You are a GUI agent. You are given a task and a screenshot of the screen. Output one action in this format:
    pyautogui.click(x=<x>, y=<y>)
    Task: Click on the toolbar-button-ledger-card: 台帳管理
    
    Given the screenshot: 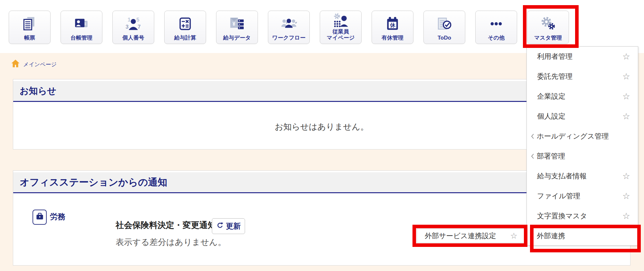 What is the action you would take?
    pyautogui.click(x=81, y=27)
    